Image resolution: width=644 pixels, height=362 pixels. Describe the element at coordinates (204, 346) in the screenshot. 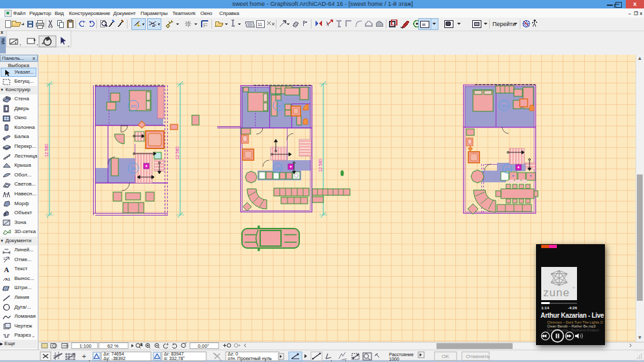

I see `svg-text: 0,00°` at that location.